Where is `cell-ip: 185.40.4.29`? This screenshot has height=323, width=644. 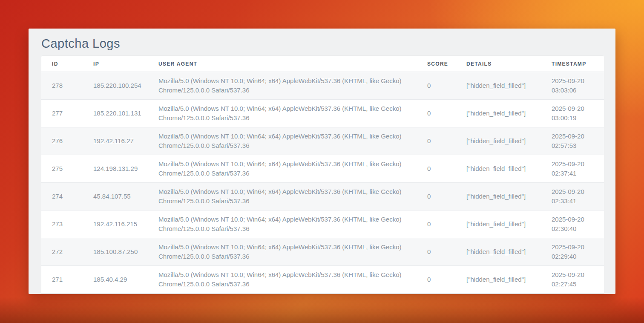 cell-ip: 185.40.4.29 is located at coordinates (126, 280).